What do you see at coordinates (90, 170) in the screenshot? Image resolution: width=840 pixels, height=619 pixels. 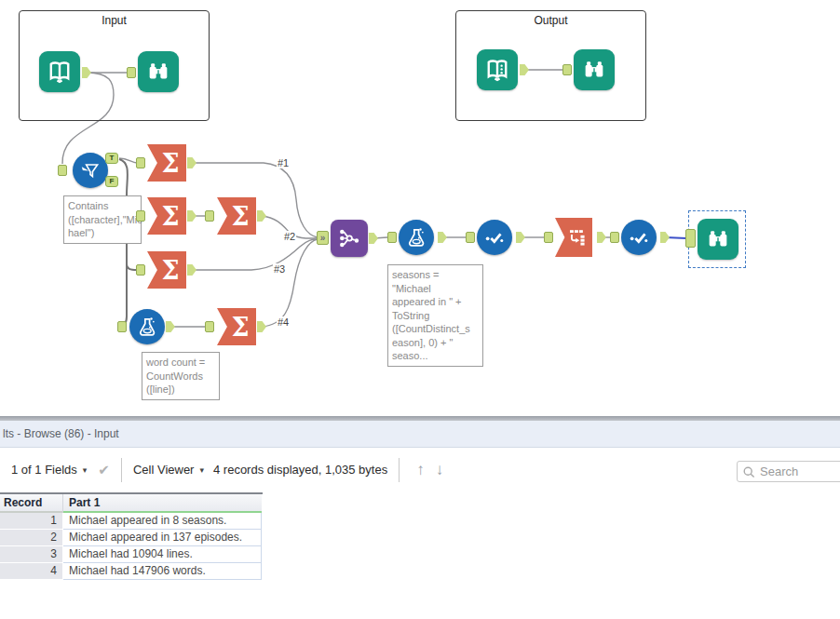 I see `tool-filter` at bounding box center [90, 170].